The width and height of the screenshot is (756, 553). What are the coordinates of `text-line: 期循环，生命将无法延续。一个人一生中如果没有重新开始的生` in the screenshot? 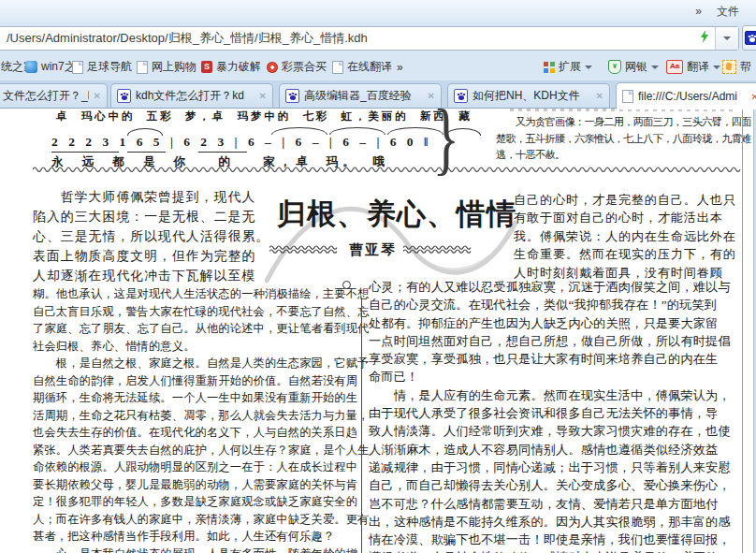 It's located at (197, 399).